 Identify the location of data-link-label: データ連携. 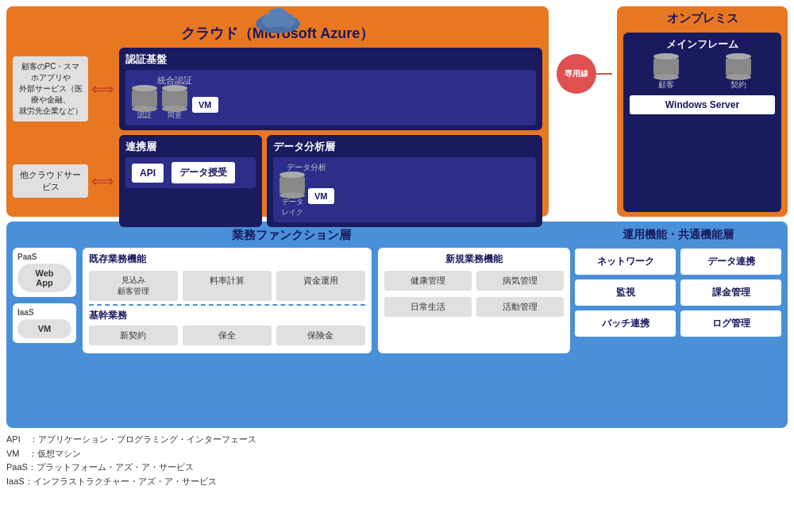
(731, 261).